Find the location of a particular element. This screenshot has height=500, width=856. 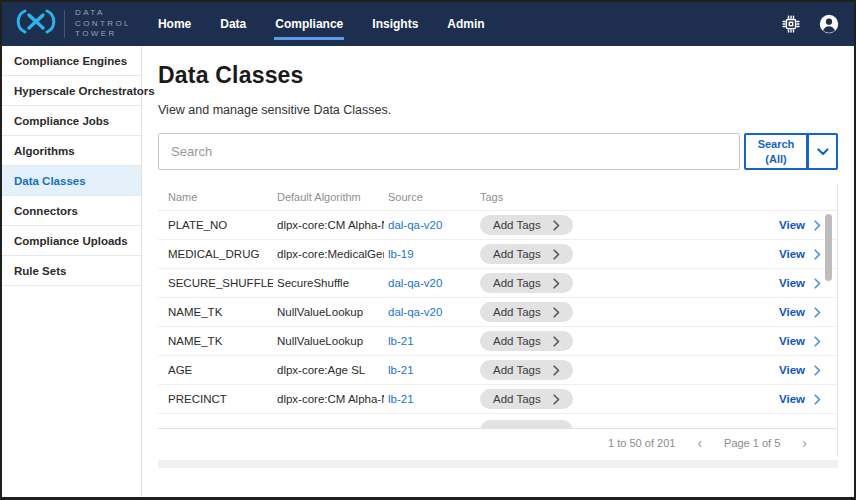

sidebar-item-label: Connectors is located at coordinates (46, 211).